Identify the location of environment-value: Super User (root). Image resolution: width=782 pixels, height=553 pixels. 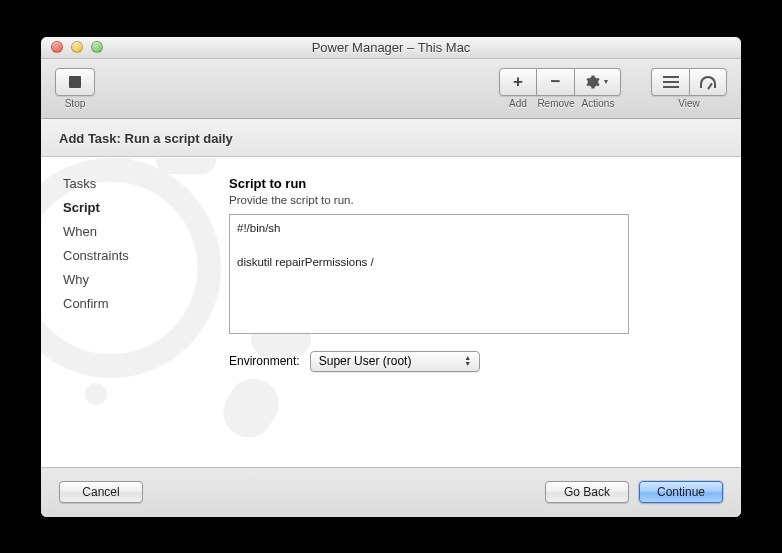
(366, 361).